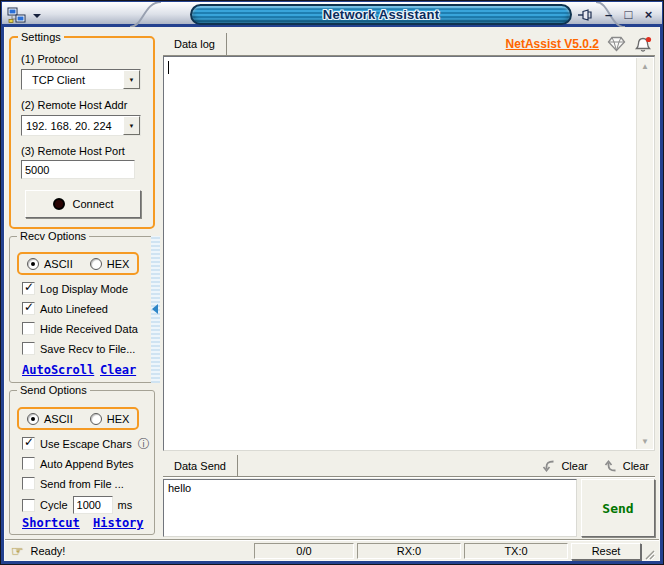 The image size is (664, 565). What do you see at coordinates (17, 16) in the screenshot?
I see `network-app-icon` at bounding box center [17, 16].